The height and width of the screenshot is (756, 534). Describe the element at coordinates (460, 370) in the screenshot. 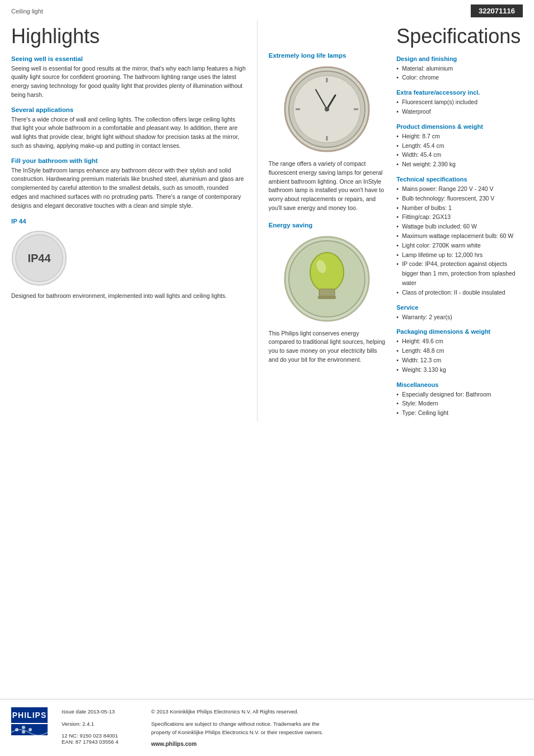

I see `spec-item: Weight: 3.130 kg` at that location.